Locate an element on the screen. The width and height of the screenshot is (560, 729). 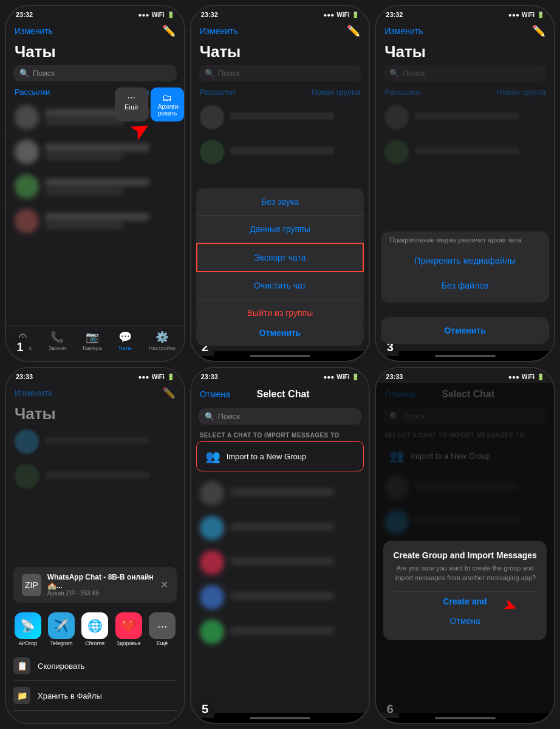
edit-link-1: Изменить is located at coordinates (34, 31).